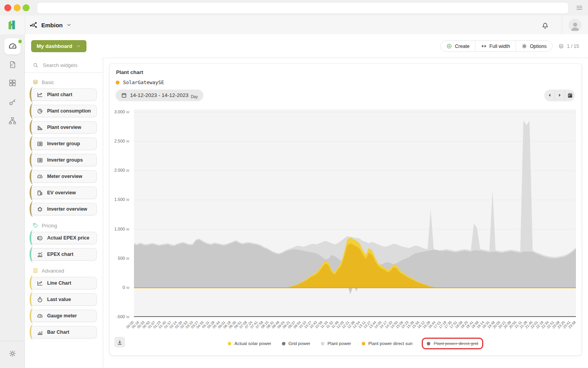 This screenshot has height=368, width=588. I want to click on download-button, so click(120, 342).